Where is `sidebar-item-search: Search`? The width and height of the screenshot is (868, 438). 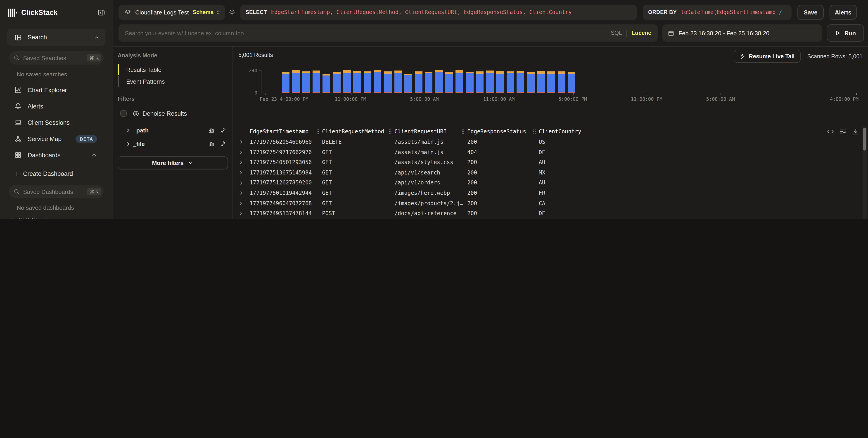 sidebar-item-search: Search is located at coordinates (56, 37).